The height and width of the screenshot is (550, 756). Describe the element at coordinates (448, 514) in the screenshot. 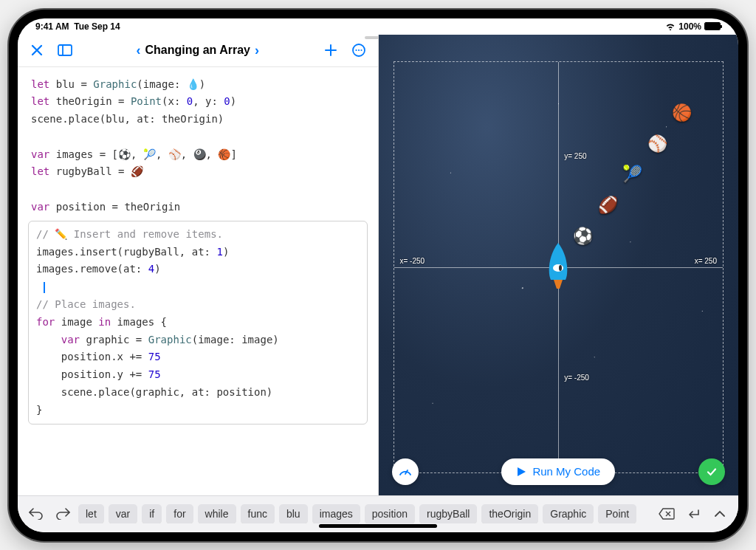

I see `completion-chip: rugbyBall` at that location.